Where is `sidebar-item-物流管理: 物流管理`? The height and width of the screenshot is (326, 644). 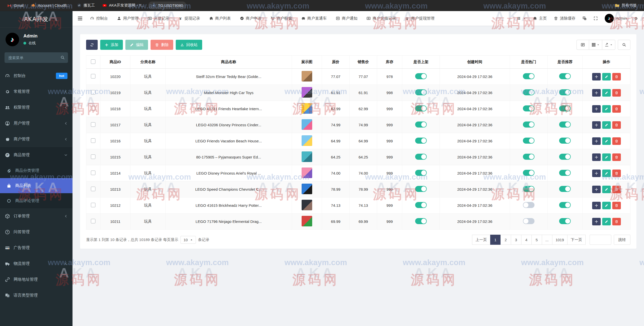 sidebar-item-物流管理: 物流管理 is located at coordinates (36, 264).